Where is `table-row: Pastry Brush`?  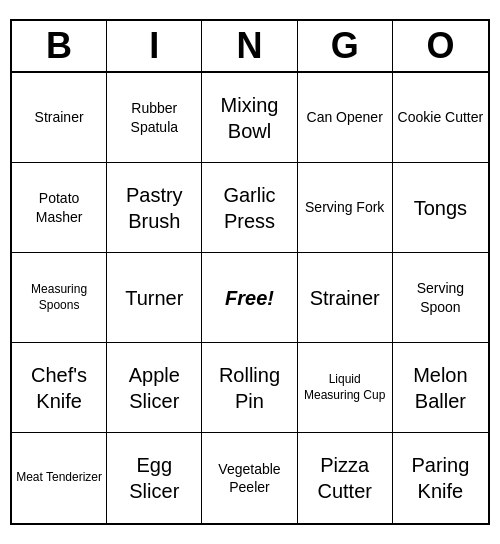 table-row: Pastry Brush is located at coordinates (154, 208).